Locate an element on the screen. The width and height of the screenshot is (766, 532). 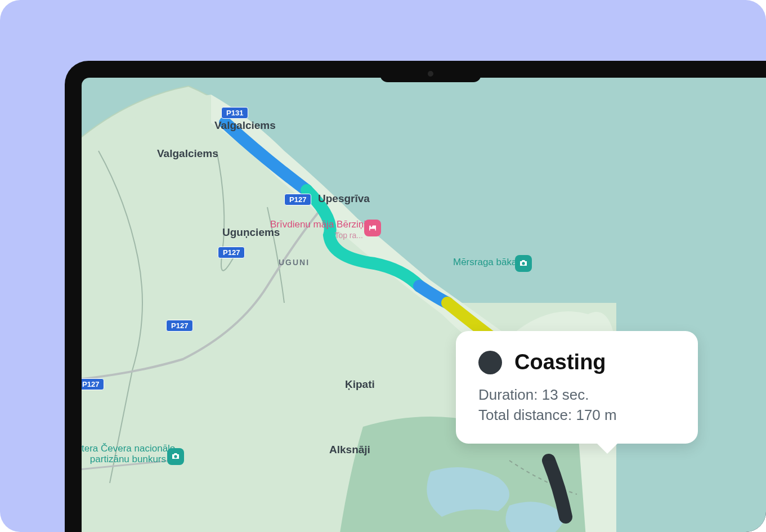
road-shield-p127-c: P127 is located at coordinates (180, 325).